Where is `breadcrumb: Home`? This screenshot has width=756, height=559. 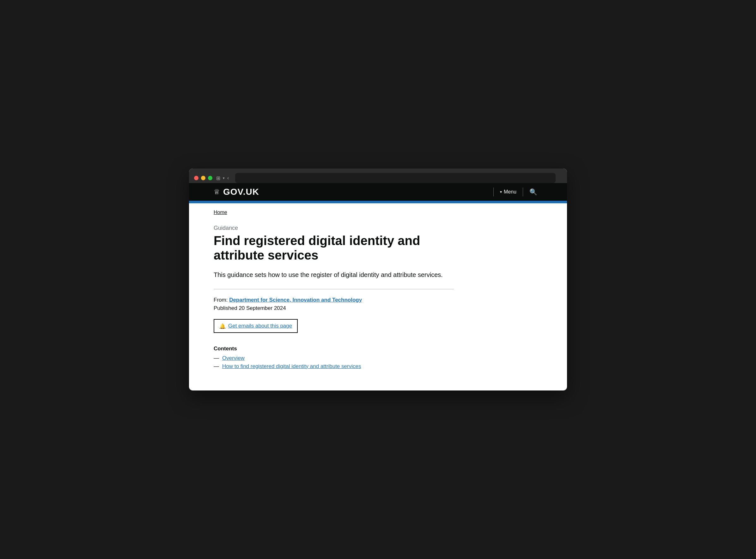 breadcrumb: Home is located at coordinates (378, 213).